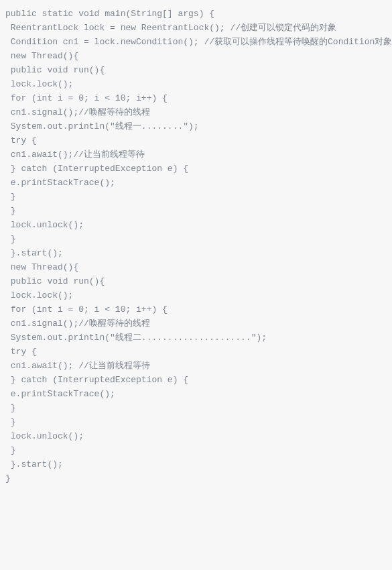 This screenshot has width=392, height=570. I want to click on code-line: cn1.await();//让当前线程等待, so click(196, 154).